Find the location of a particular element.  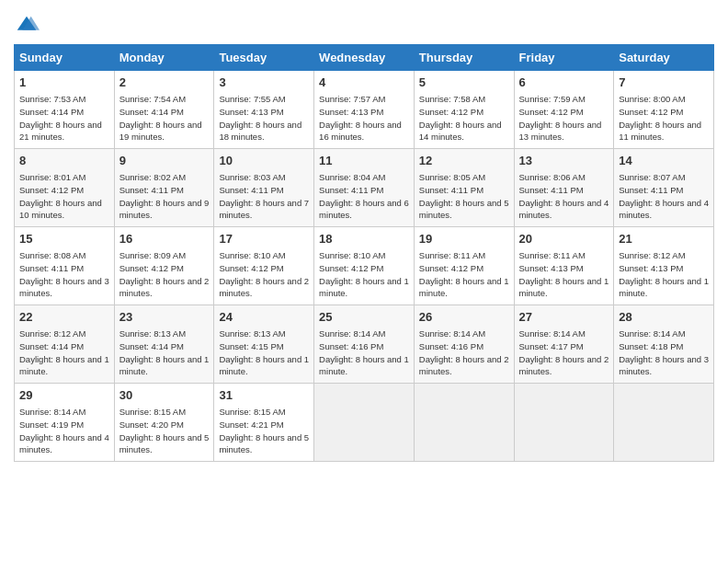

day-info: Sunrise: 8:12 AMSunset: 4:14 PMDaylight:… is located at coordinates (64, 353).